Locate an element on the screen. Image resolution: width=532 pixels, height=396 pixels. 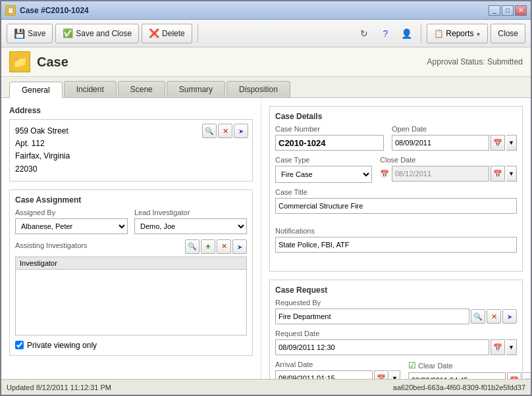
address-clear-icon is located at coordinates (225, 132).